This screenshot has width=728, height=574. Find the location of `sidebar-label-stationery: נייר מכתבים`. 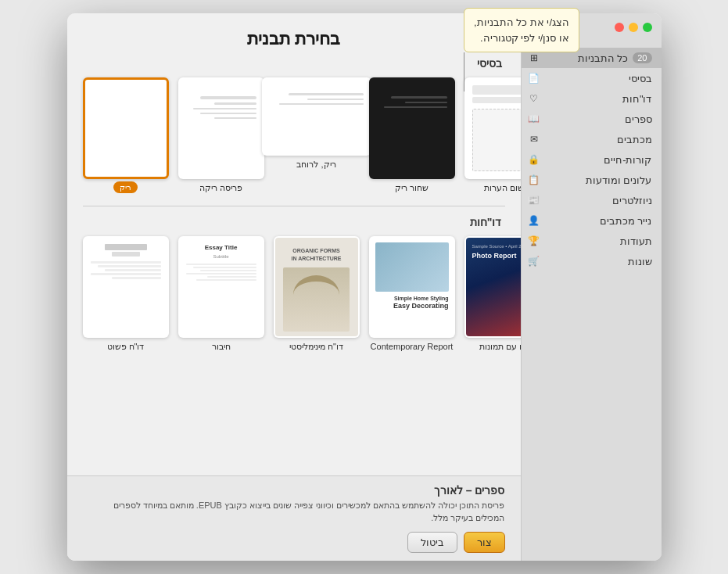

sidebar-label-stationery: נייר מכתבים is located at coordinates (599, 221).